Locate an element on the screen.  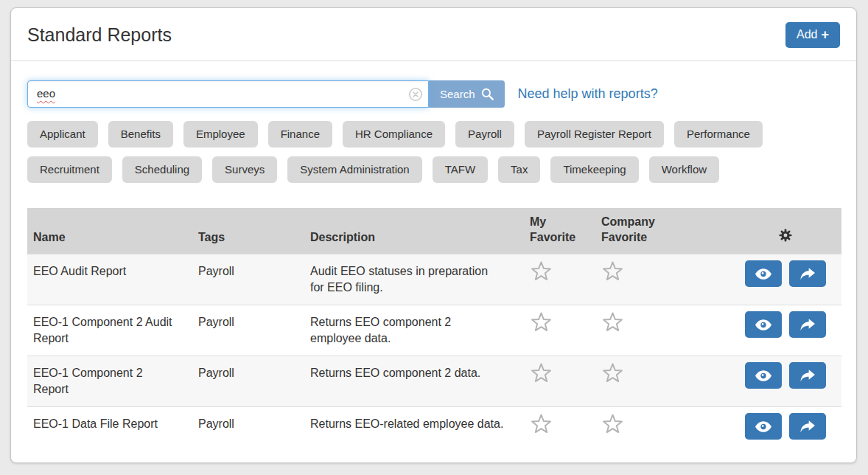
search-section: eeo Search Need help with reports? is located at coordinates (433, 84).